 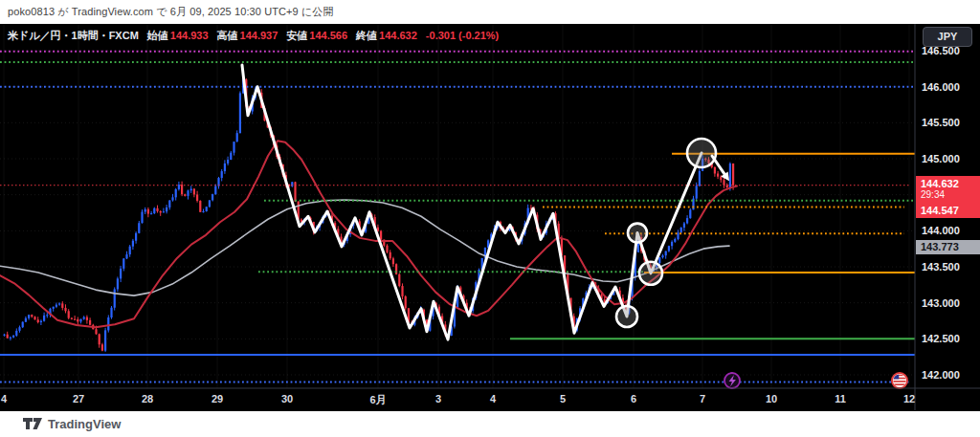 I want to click on ma-value-tag: 143.773, so click(x=947, y=247).